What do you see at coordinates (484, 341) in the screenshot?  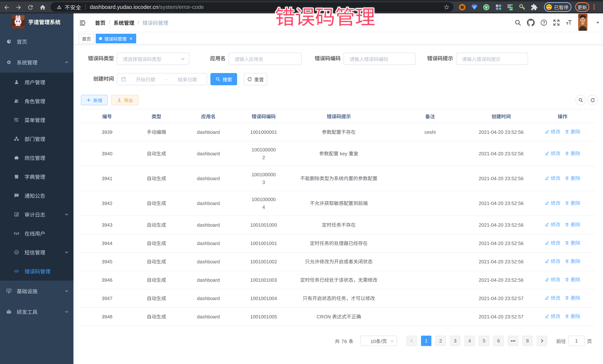 I see `page-button-5: 5` at bounding box center [484, 341].